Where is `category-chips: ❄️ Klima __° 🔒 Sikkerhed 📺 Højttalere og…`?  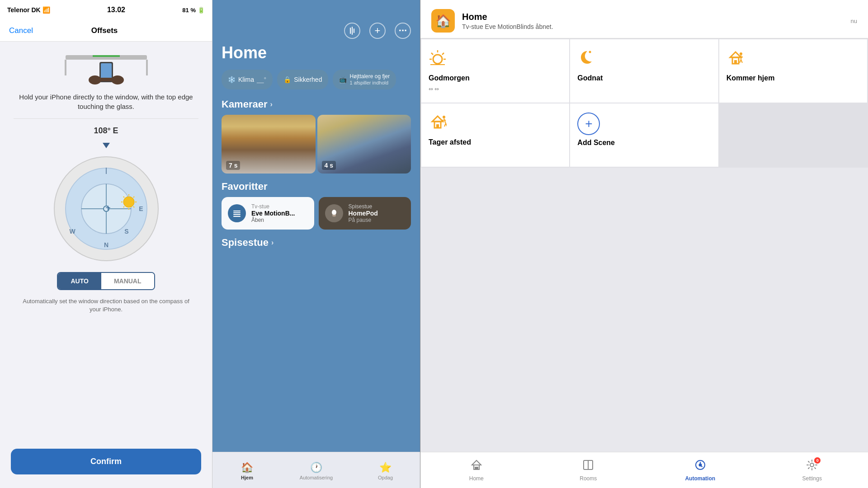 category-chips: ❄️ Klima __° 🔒 Sikkerhed 📺 Højttalere og… is located at coordinates (316, 83).